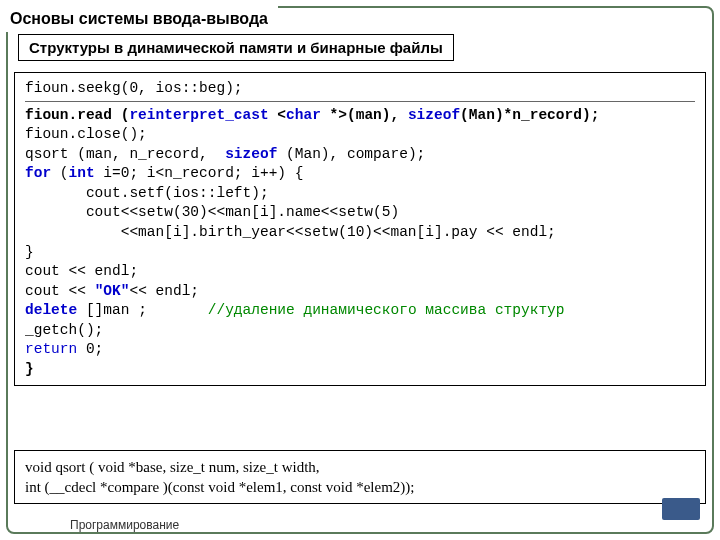 The height and width of the screenshot is (540, 720). I want to click on footer-caption: Программирование, so click(124, 525).